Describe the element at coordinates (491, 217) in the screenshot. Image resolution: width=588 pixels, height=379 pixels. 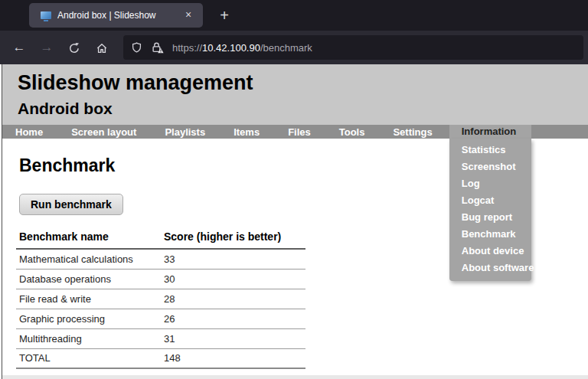
I see `dropdown-item: Bug report` at that location.